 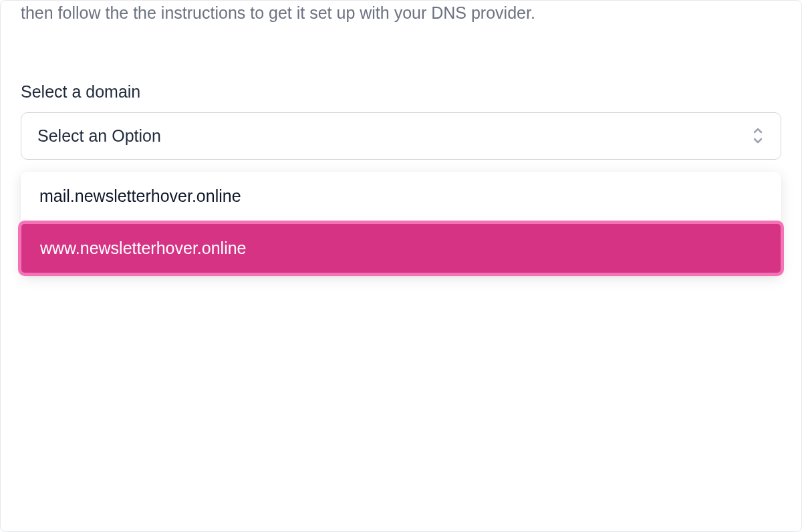 I want to click on chevron-up-down-icon, so click(x=758, y=136).